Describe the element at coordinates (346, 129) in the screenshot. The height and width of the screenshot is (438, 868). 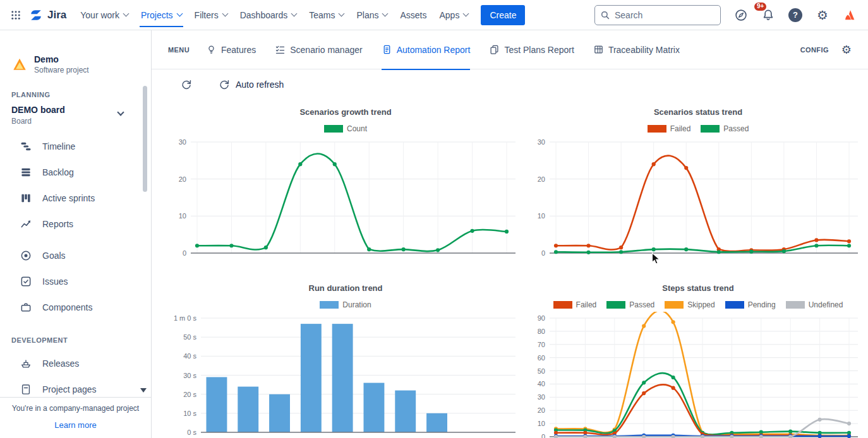
I see `chart-legend: Count` at that location.